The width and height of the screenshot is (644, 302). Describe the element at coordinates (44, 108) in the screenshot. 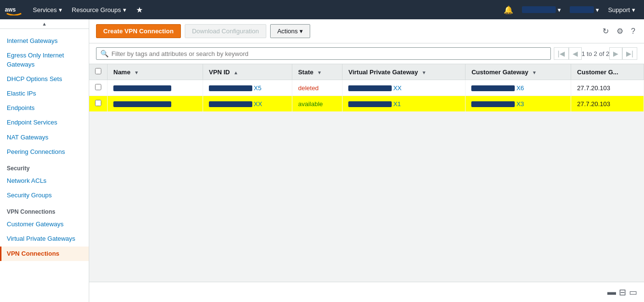

I see `sidebar-item-endpoints: Endpoints` at that location.